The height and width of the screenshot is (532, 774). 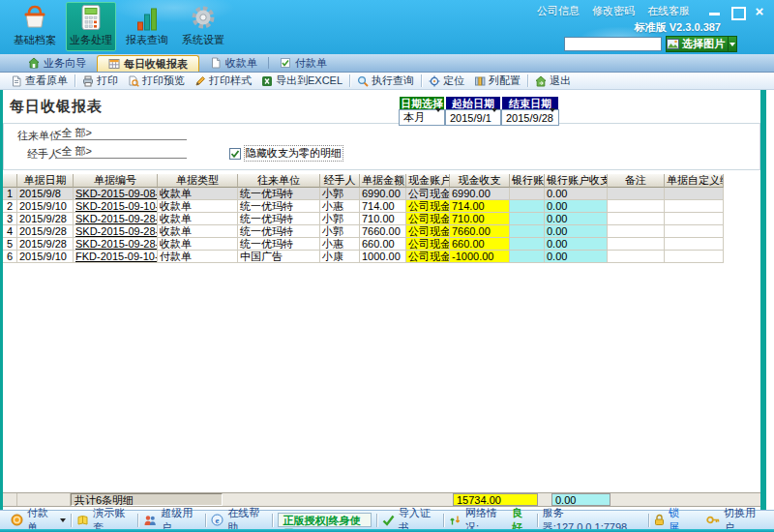 What do you see at coordinates (422, 118) in the screenshot?
I see `date-range-select: 本月` at bounding box center [422, 118].